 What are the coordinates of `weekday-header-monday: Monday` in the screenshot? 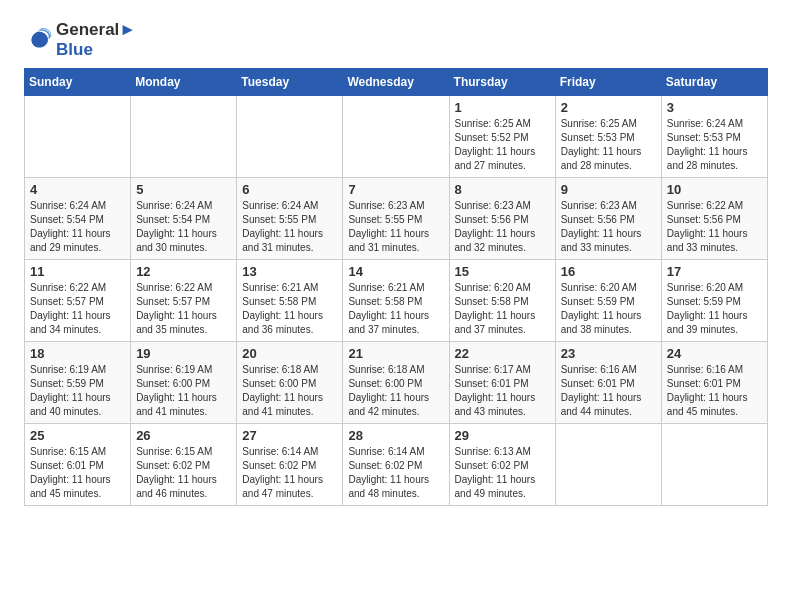 It's located at (184, 82).